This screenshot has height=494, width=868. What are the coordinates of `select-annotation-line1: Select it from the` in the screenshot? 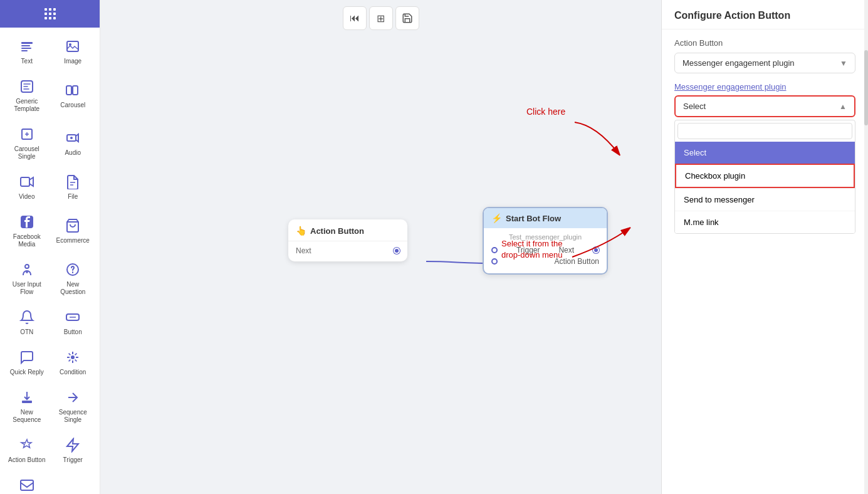 It's located at (532, 243).